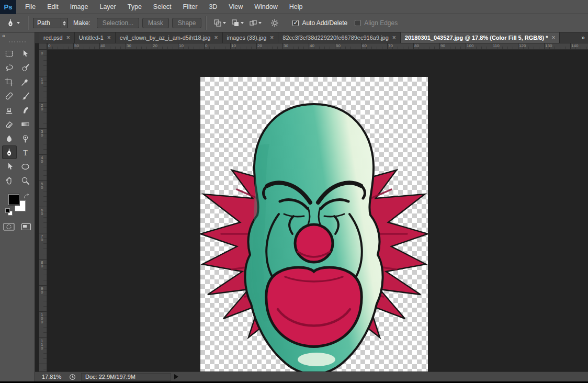 This screenshot has width=588, height=383. I want to click on chin-highlight, so click(316, 359).